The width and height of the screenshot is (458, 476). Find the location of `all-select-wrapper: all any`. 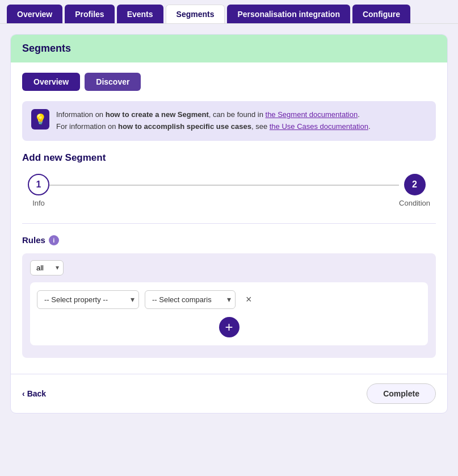

all-select-wrapper: all any is located at coordinates (47, 268).